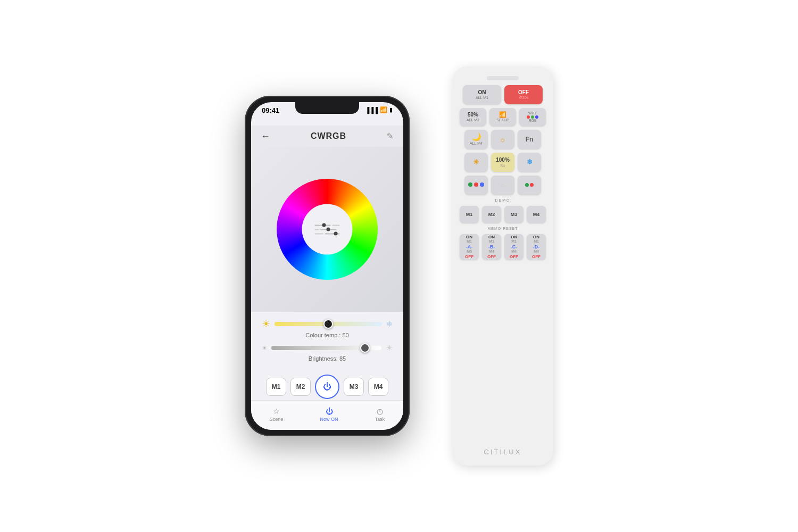  I want to click on cold-button: ❄, so click(529, 162).